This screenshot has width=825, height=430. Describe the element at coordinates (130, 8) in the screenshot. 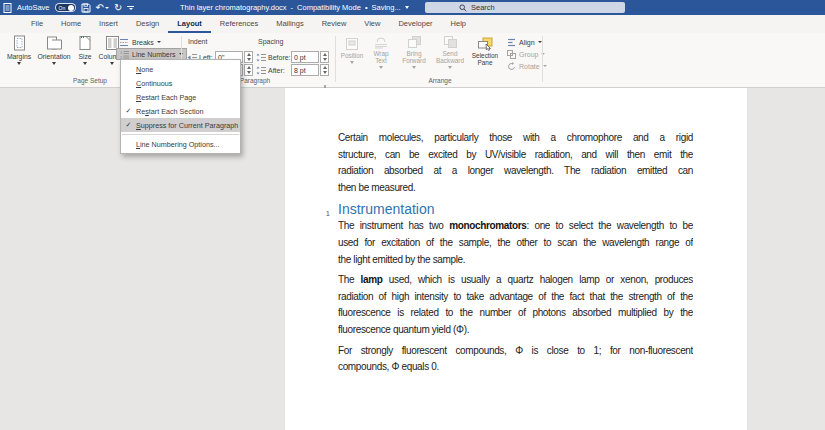

I see `customize-qat-icon` at that location.